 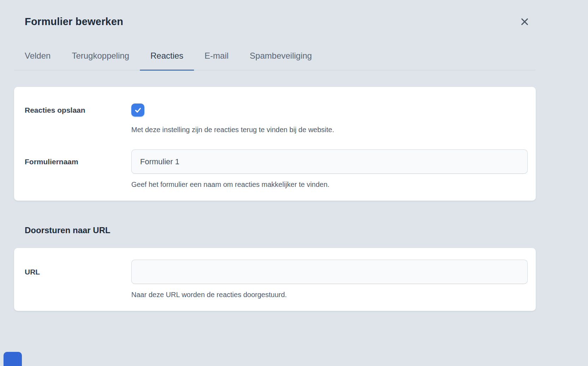 I want to click on url-help: Naar deze URL worden de reacties doorges…, so click(x=330, y=295).